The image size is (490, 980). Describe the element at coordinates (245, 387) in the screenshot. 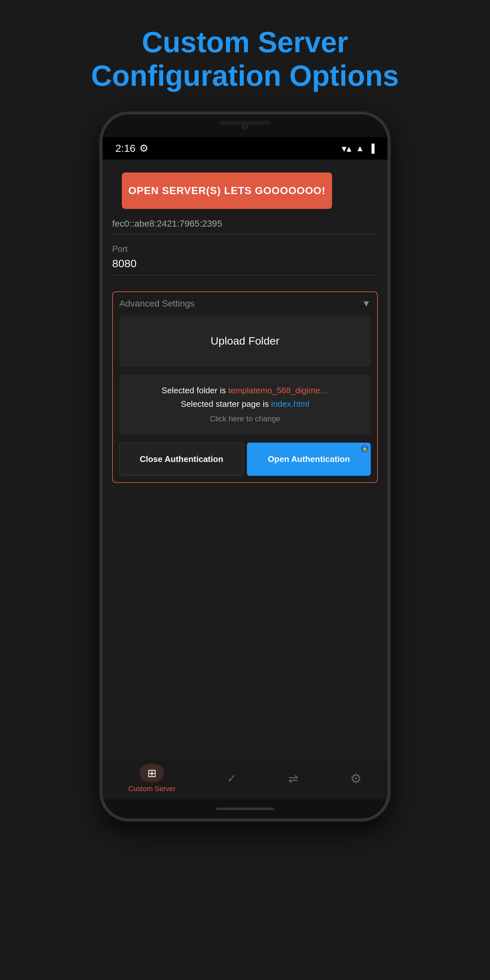

I see `advanced-settings-card: Advanced Settings ▼ Upload Folder Select…` at that location.